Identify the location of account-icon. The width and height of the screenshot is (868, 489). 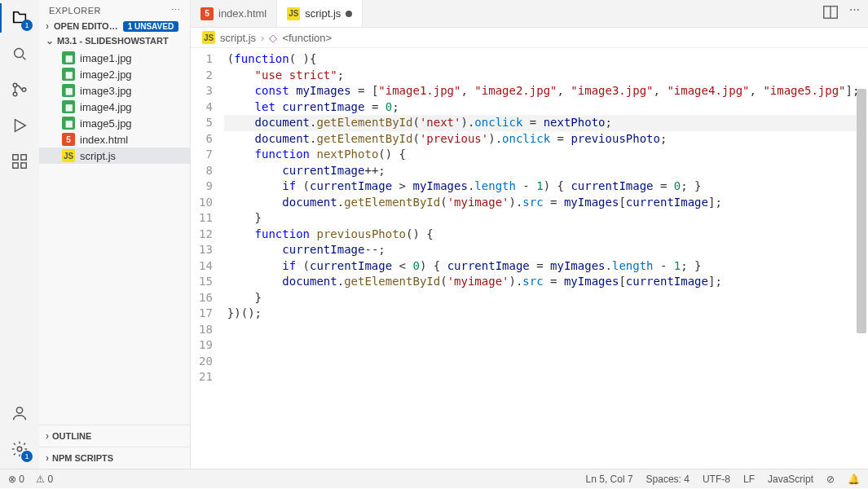
(20, 413).